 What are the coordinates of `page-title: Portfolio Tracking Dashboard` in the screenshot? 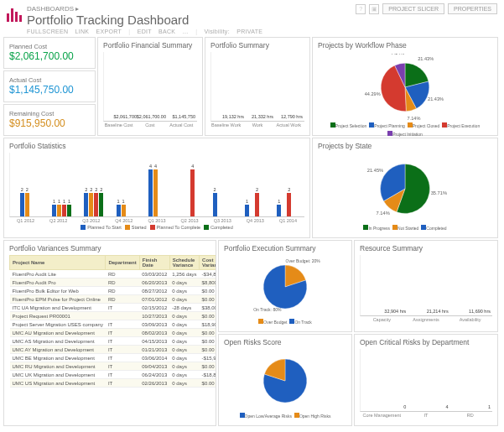 It's located at (148, 20).